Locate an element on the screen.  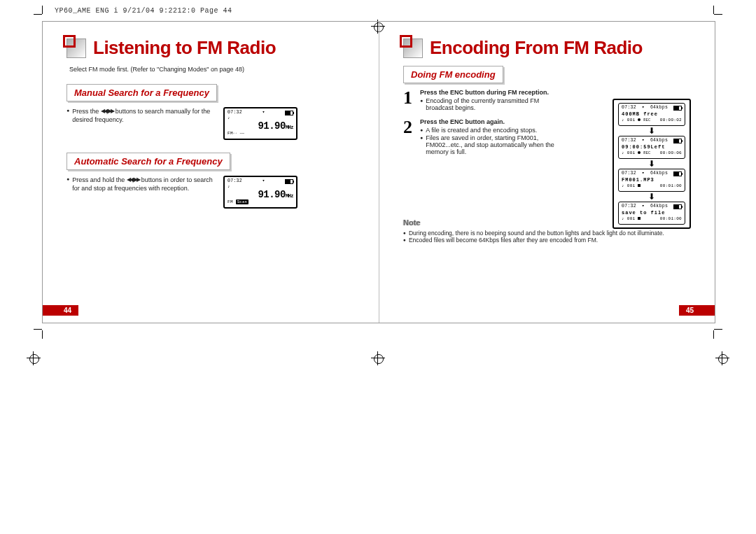
subheading-auto-search: Automatic Search for a Frequency is located at coordinates (148, 161).